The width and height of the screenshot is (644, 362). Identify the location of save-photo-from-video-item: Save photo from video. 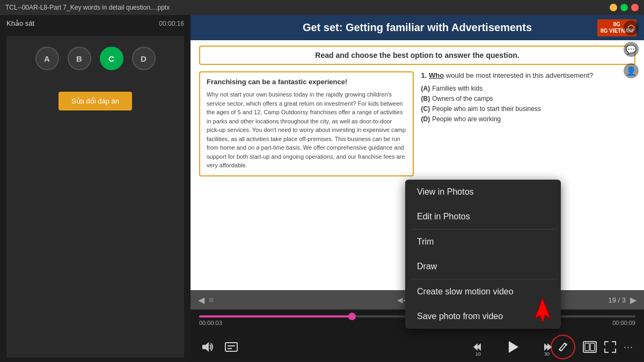
(483, 316).